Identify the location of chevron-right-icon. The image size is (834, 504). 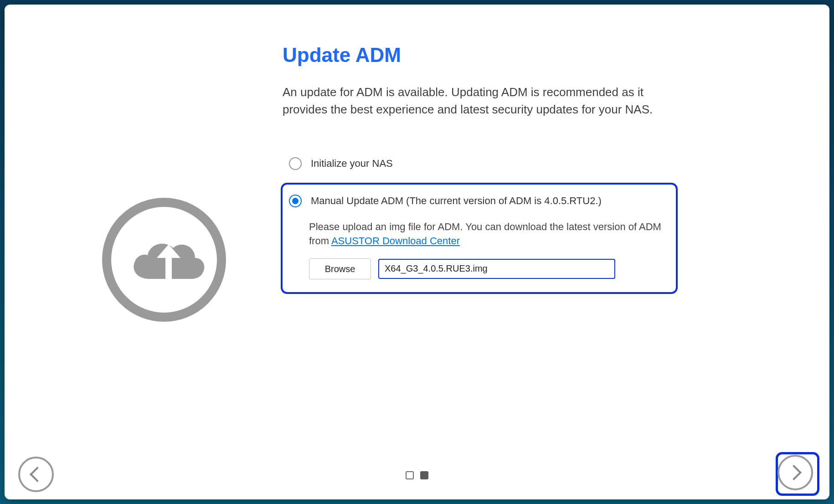
(794, 473).